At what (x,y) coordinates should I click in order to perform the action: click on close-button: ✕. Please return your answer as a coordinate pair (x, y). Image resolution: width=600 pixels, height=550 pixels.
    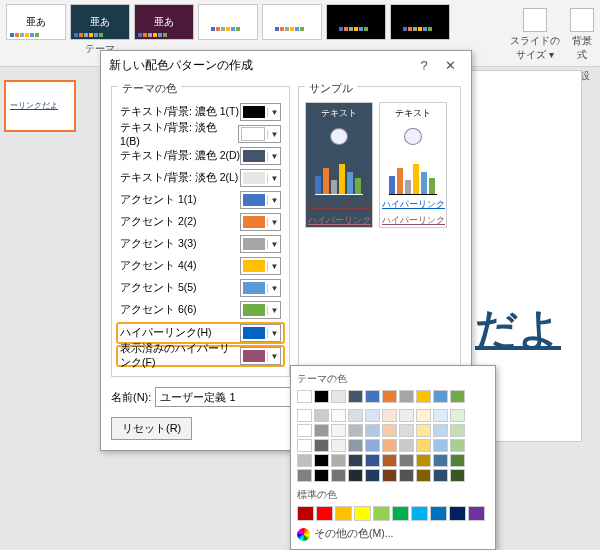
    Looking at the image, I should click on (450, 66).